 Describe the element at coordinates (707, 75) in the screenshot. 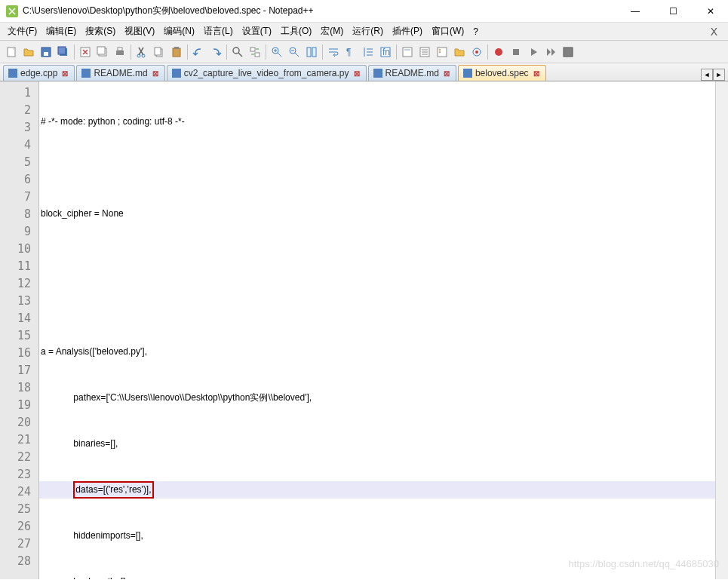

I see `tab-prev-icon: ◄` at that location.